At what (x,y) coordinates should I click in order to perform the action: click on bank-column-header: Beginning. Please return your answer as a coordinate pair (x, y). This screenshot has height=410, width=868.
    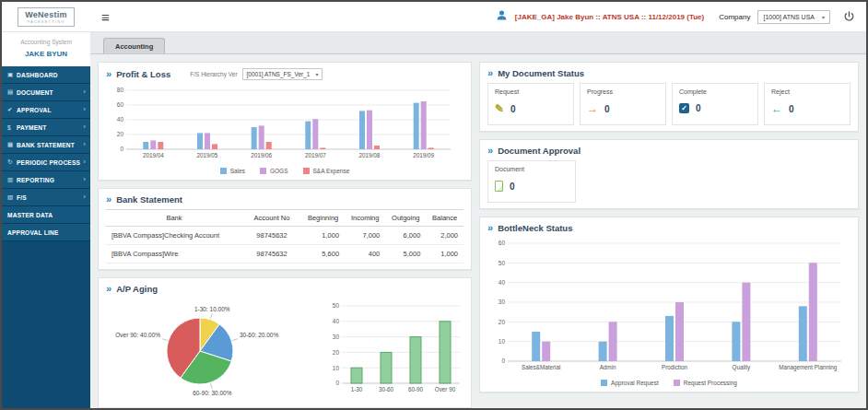
    Looking at the image, I should click on (323, 218).